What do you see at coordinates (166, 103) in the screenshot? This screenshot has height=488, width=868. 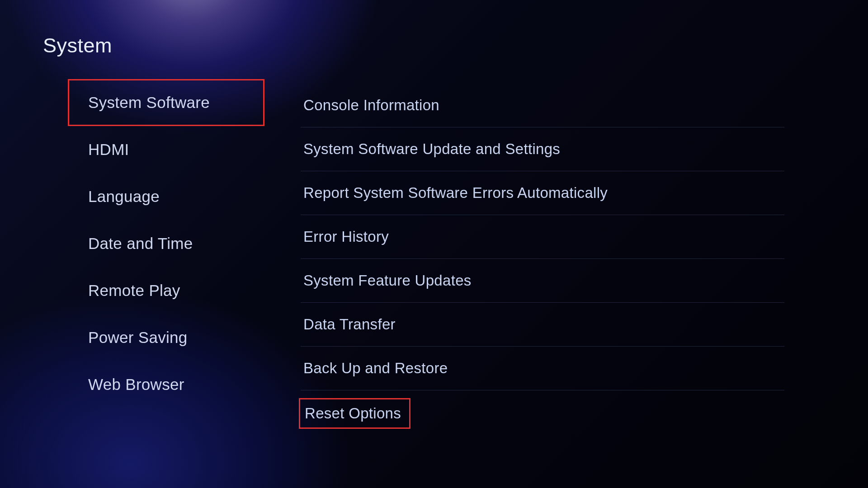 I see `sidebar-item-system-software: System Software` at bounding box center [166, 103].